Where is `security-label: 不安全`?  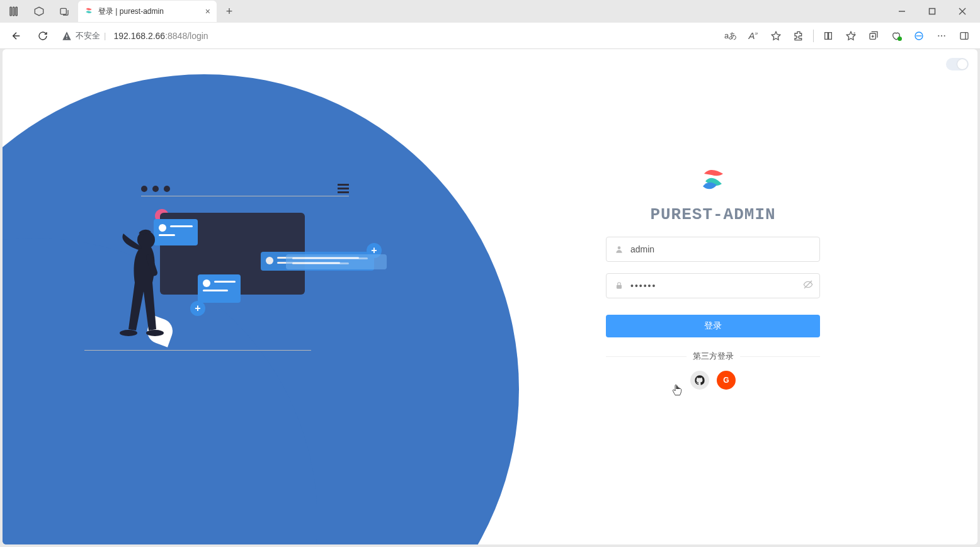 security-label: 不安全 is located at coordinates (88, 36).